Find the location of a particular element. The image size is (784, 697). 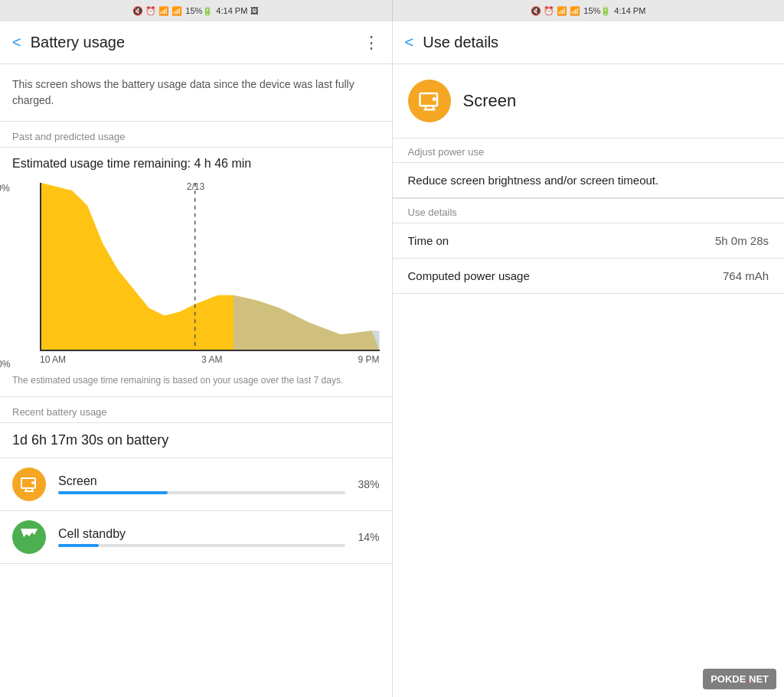

cell-standby-icon is located at coordinates (29, 537).